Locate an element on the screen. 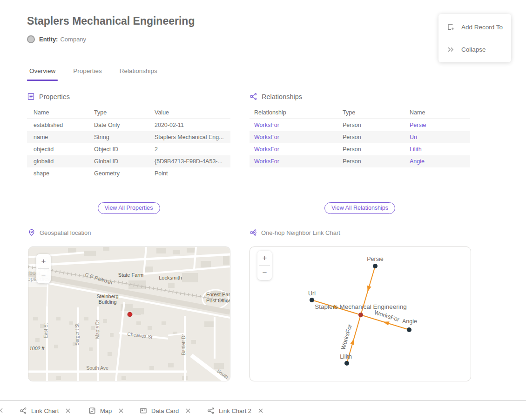 This screenshot has width=526, height=420. edge-label: WorksFor is located at coordinates (387, 316).